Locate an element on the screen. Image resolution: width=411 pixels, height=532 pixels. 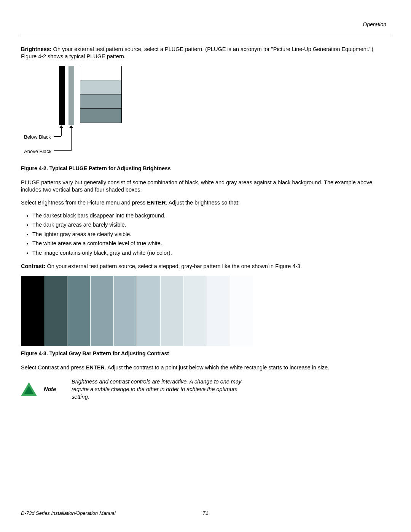
gray-bar-figure is located at coordinates (137, 311).